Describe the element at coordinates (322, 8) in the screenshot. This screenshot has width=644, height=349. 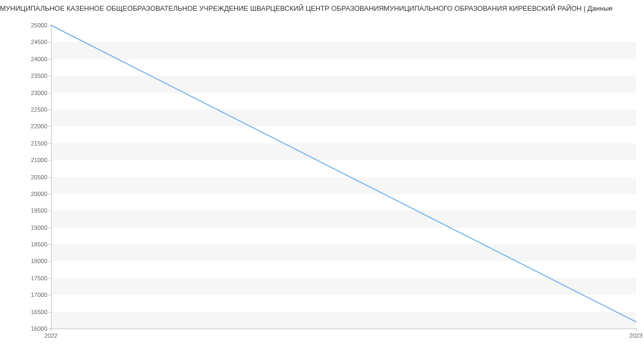
I see `chart-title: МУНИЦИПАЛЬНОЕ КАЗЕННОЕ ОБЩЕОБРАЗОВАТЕЛЬН…` at that location.